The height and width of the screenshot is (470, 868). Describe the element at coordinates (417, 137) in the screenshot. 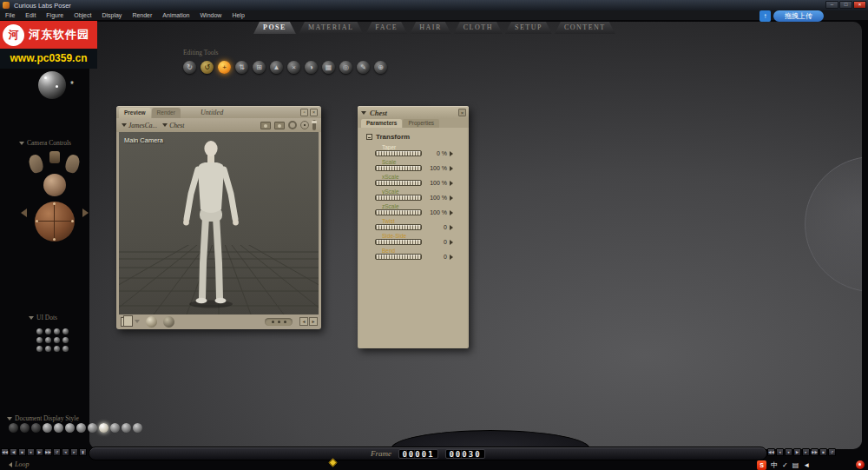

I see `transform-section-header: Transform` at that location.